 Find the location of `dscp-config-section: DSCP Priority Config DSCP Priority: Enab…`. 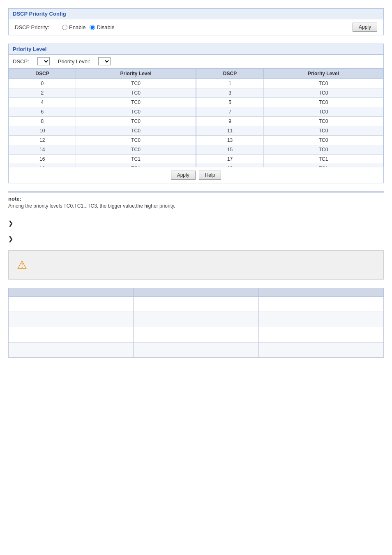

dscp-config-section: DSCP Priority Config DSCP Priority: Enab… is located at coordinates (196, 22).